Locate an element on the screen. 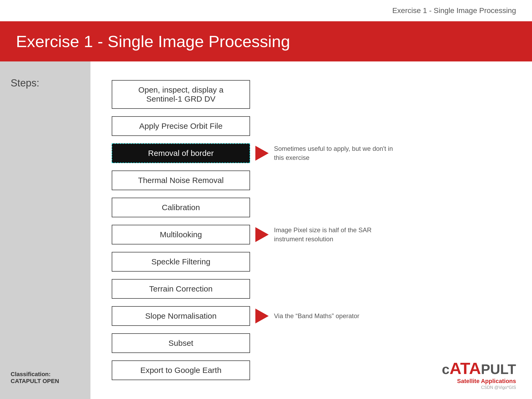 The height and width of the screenshot is (399, 532). step-subset-box: Subset is located at coordinates (181, 343).